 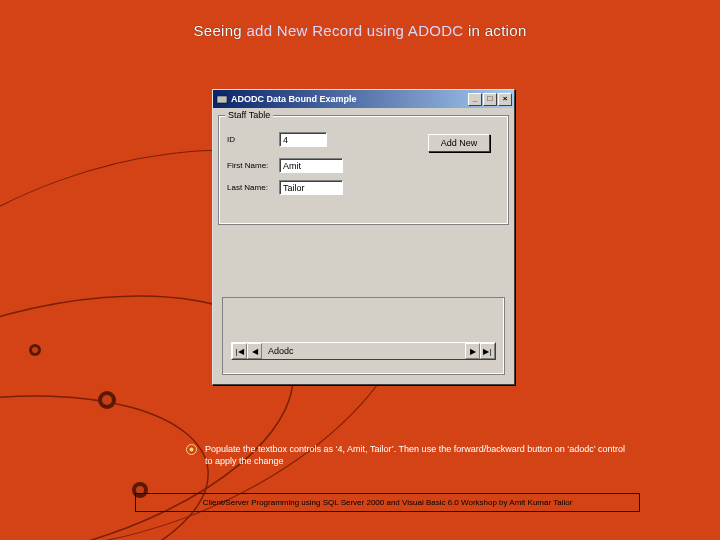 I want to click on close-button: ×, so click(x=505, y=100).